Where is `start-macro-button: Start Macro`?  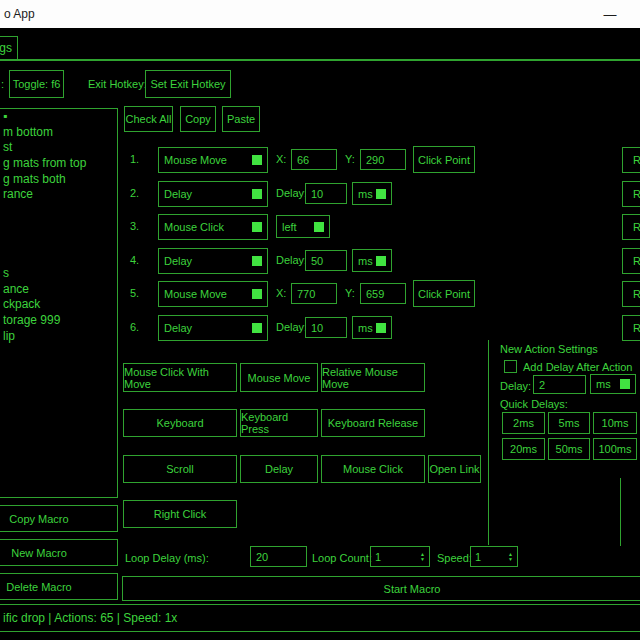 start-macro-button: Start Macro is located at coordinates (381, 588).